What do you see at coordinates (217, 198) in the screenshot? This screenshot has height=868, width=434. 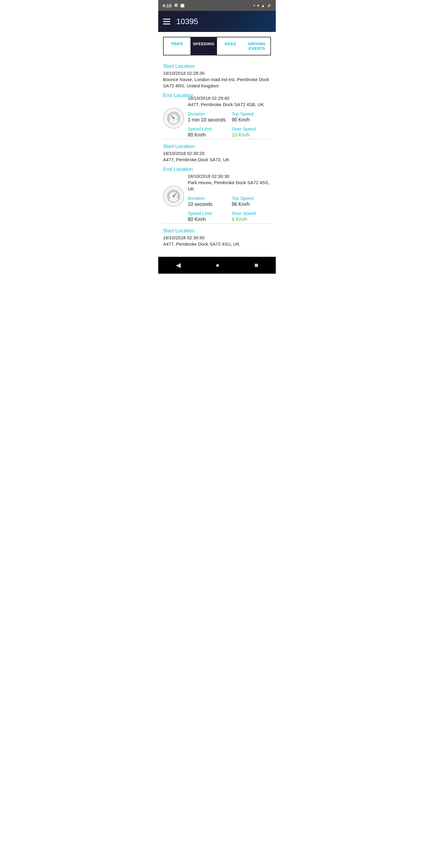 I see `entry-2-body: 18/10/2018 02:30:30 Park House, Pembroke…` at bounding box center [217, 198].